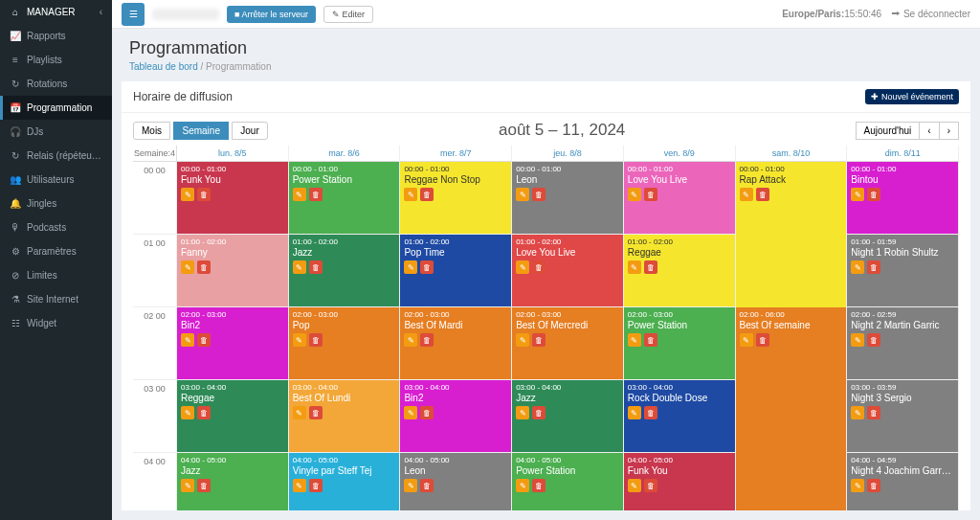 This screenshot has width=980, height=520. What do you see at coordinates (233, 482) in the screenshot?
I see `event: 04:00 - 05:00Jazz✎🗑` at bounding box center [233, 482].